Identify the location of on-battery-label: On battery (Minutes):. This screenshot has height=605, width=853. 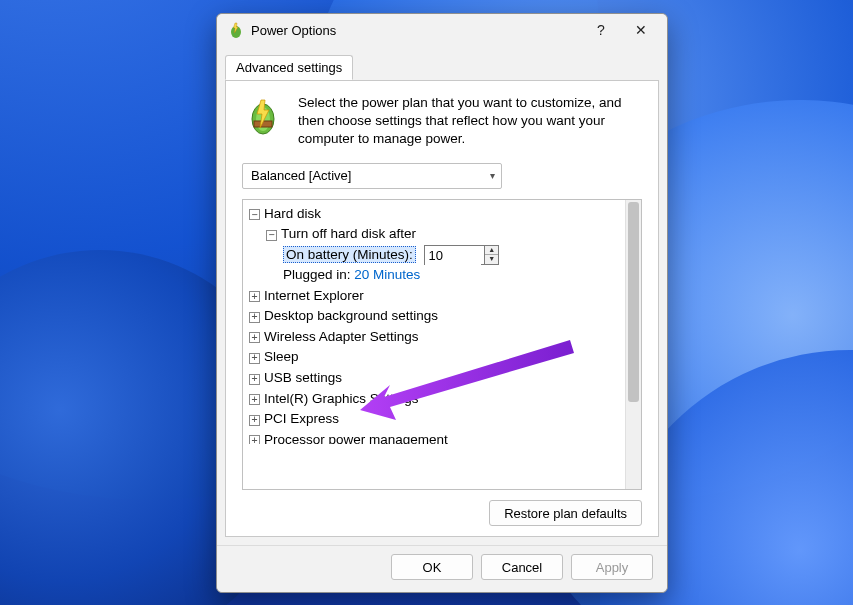
(350, 254).